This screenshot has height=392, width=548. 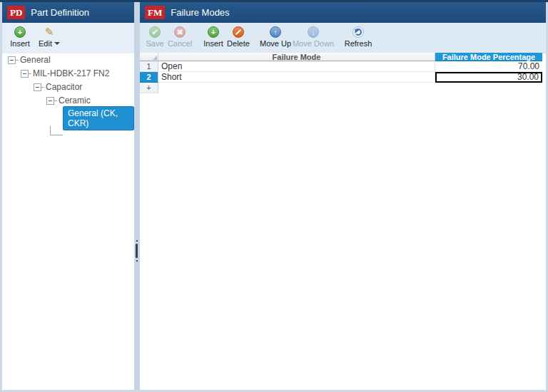 I want to click on pencil-icon: ✎, so click(x=50, y=32).